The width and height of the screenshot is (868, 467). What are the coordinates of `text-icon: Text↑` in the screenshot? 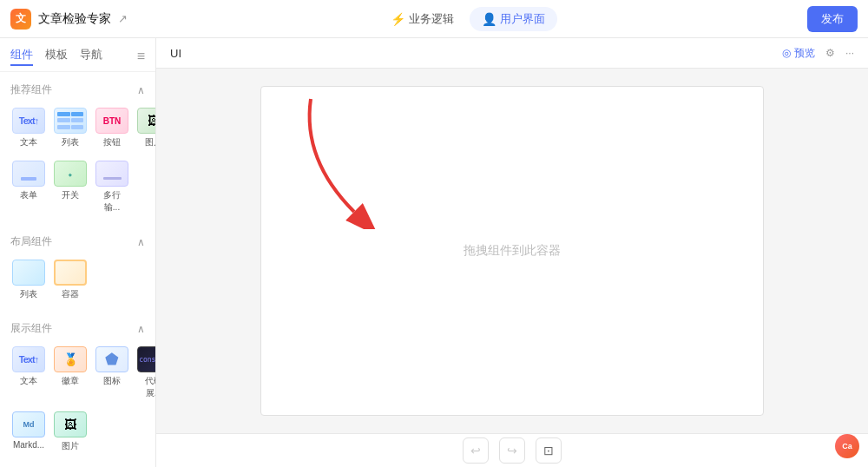 It's located at (29, 121).